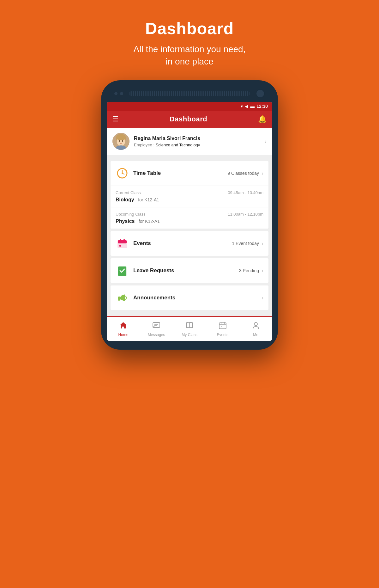  What do you see at coordinates (222, 329) in the screenshot?
I see `nav-item-events: Events` at bounding box center [222, 329].